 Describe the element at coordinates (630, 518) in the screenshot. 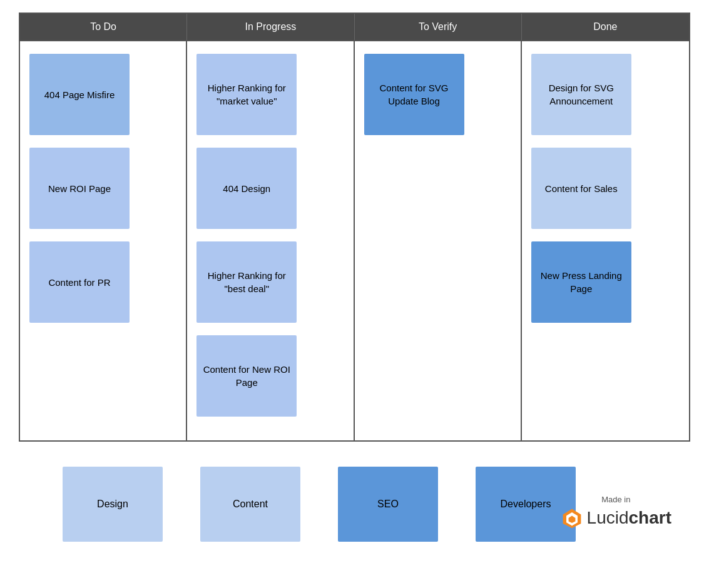

I see `lucid-text: Lucidchart` at that location.